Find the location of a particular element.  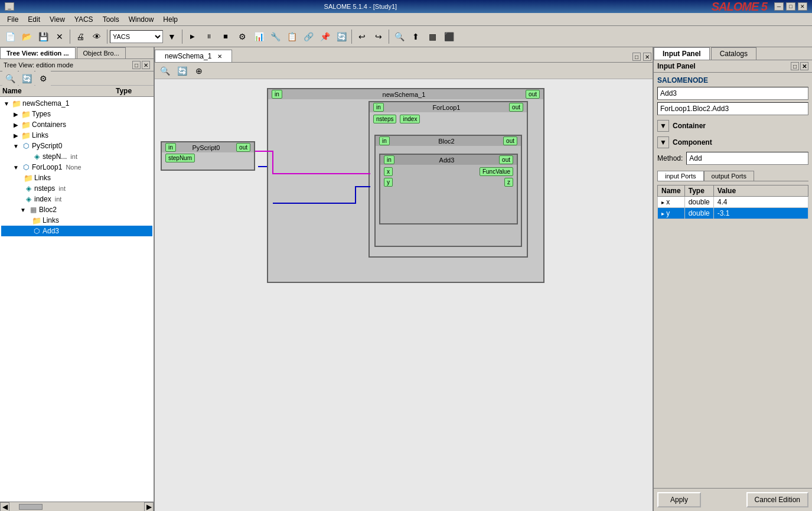

menu-tools: Tools is located at coordinates (111, 19).